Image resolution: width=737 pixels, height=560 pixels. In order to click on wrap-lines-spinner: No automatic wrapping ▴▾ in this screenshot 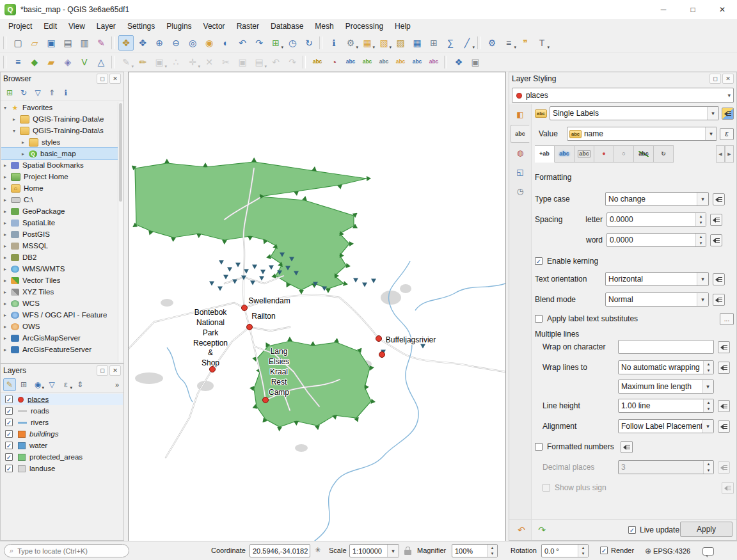, I will do `click(666, 367)`.